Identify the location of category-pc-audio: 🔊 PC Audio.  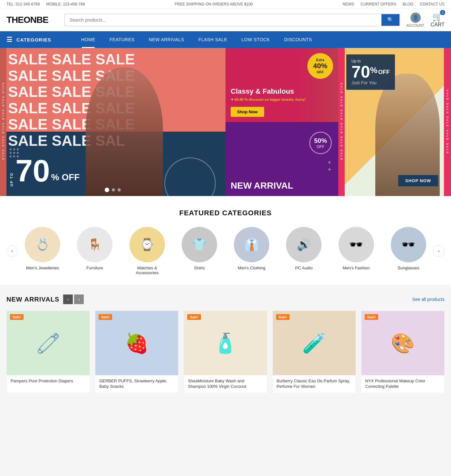
(304, 251).